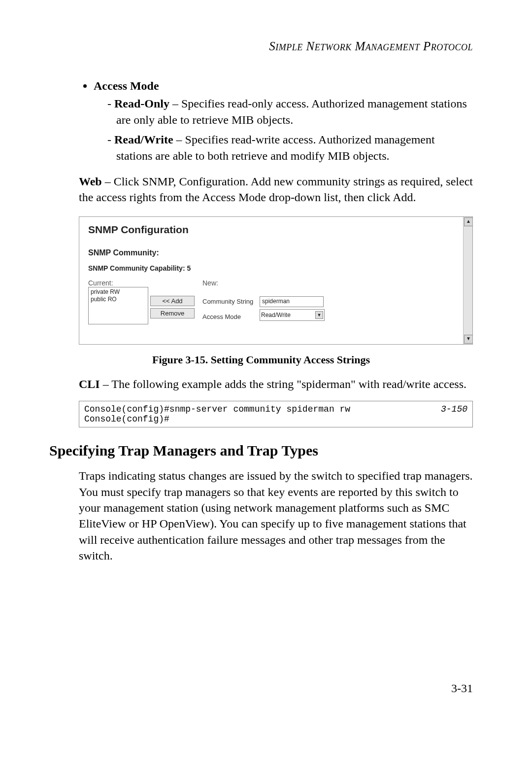 The width and height of the screenshot is (532, 774). Describe the element at coordinates (230, 301) in the screenshot. I see `community-string-label: Community String` at that location.